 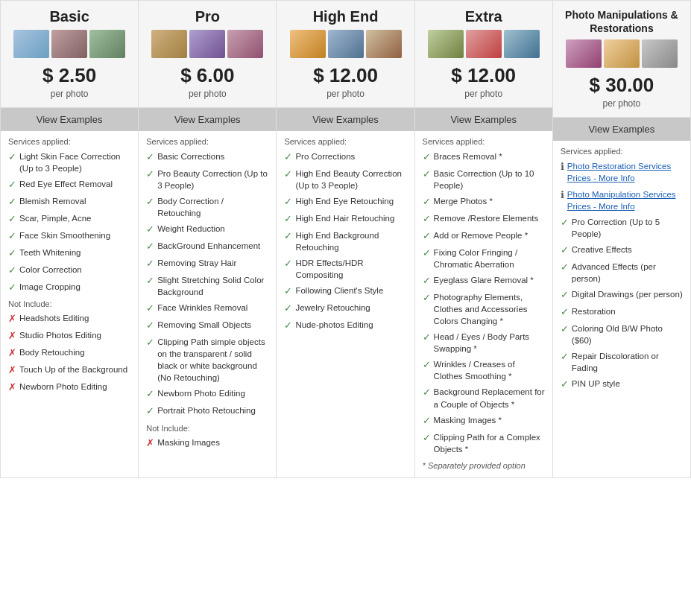 What do you see at coordinates (151, 264) in the screenshot?
I see `check-icon-pro-5: ✓` at bounding box center [151, 264].